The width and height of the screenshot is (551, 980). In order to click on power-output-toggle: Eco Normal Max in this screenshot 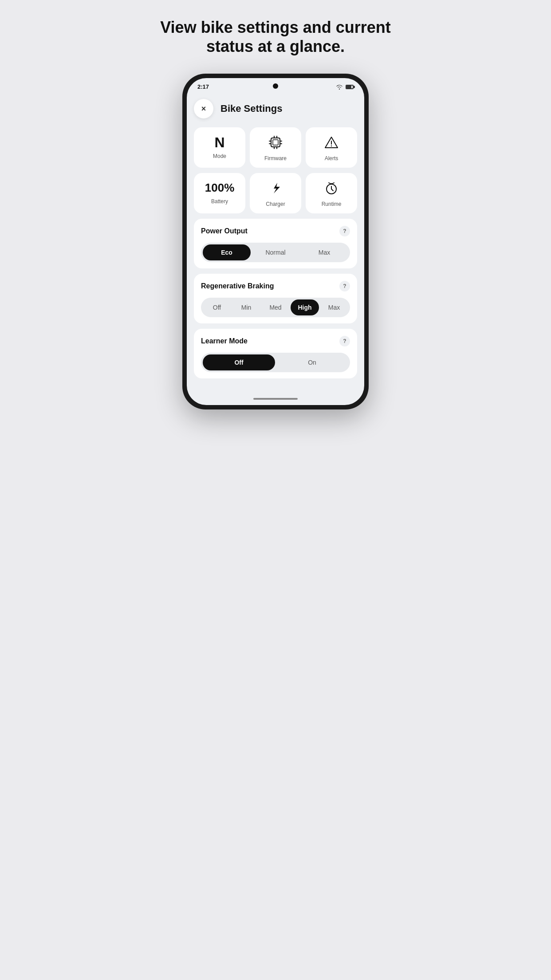, I will do `click(276, 252)`.